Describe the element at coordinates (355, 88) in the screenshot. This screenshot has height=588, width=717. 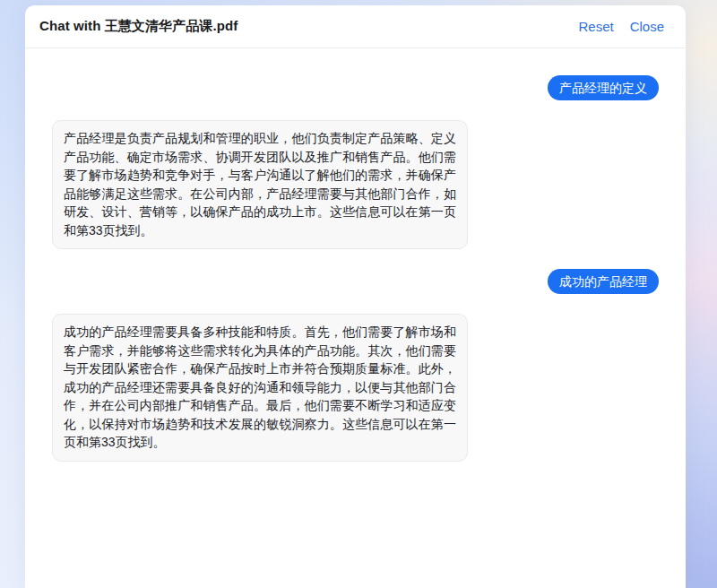
I see `message-row: 产品经理的定义` at that location.